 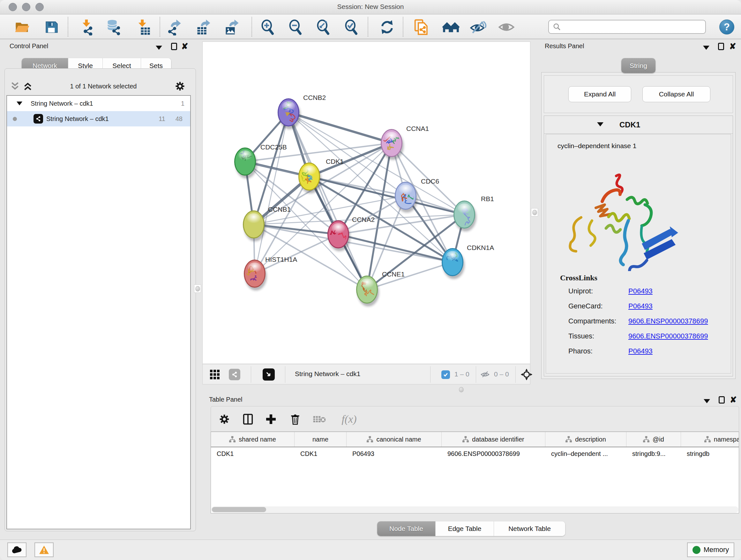 I want to click on bottom-splitter-handle, so click(x=461, y=389).